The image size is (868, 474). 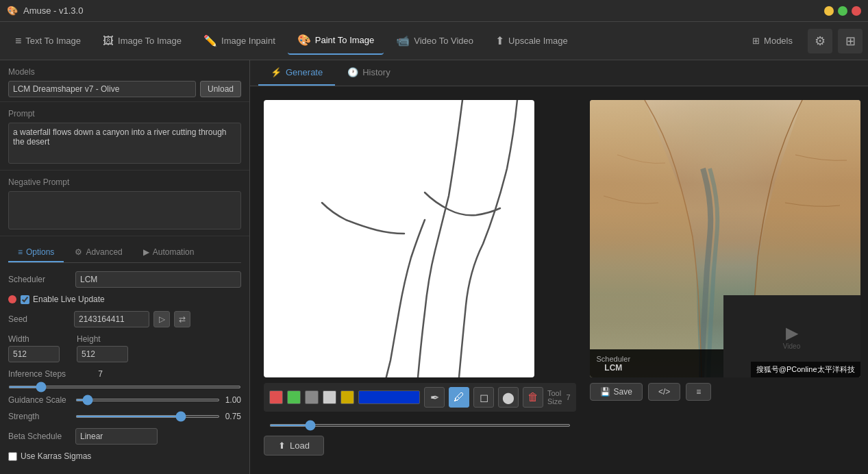 What do you see at coordinates (276, 397) in the screenshot?
I see `color-swatch-red` at bounding box center [276, 397].